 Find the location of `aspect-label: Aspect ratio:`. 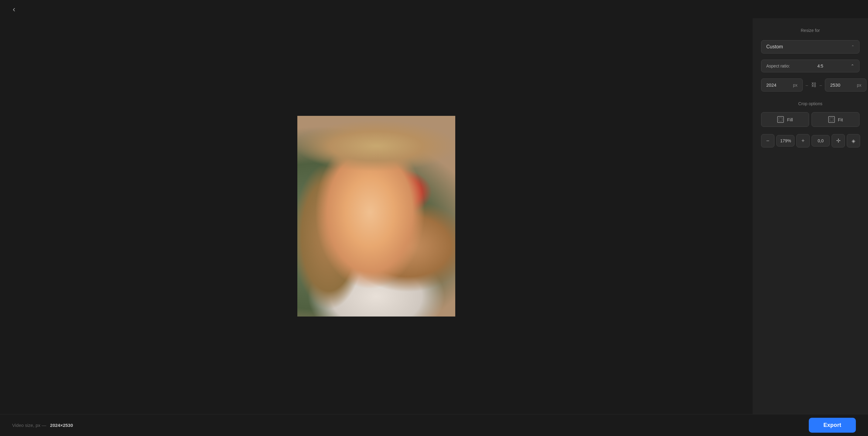

aspect-label: Aspect ratio: is located at coordinates (778, 66).